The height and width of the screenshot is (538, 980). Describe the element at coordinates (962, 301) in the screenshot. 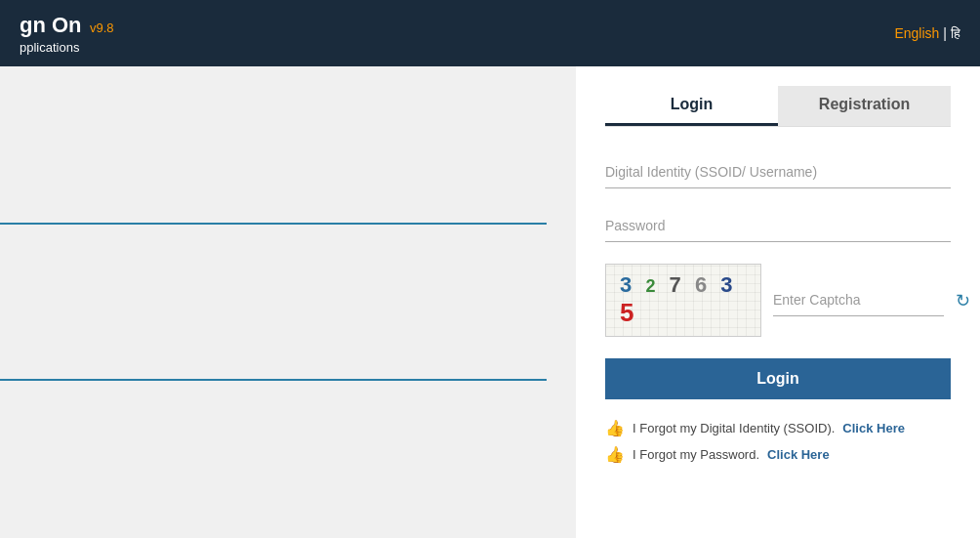

I see `refresh-captcha-icon: ↻` at that location.